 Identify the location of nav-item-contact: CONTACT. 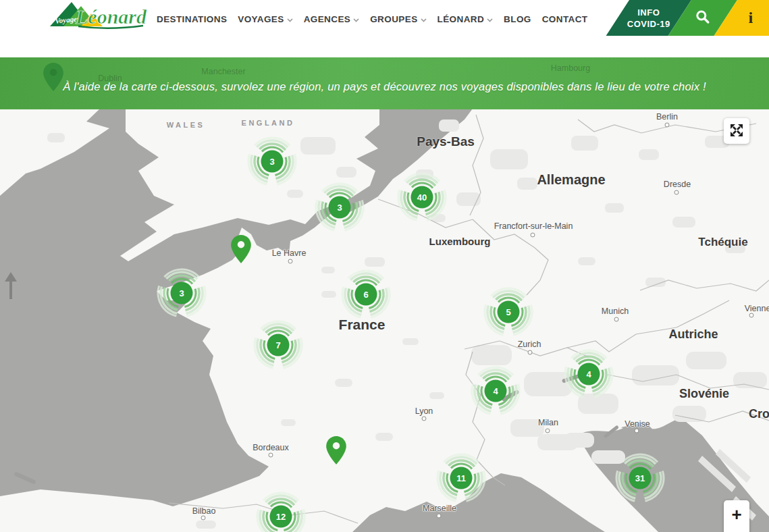
(565, 19).